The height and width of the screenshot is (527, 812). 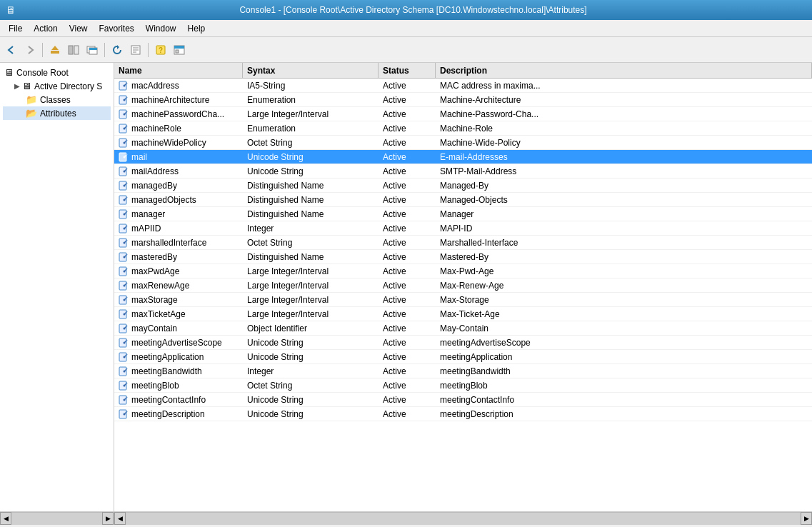 What do you see at coordinates (463, 414) in the screenshot?
I see `table-row: meetingDescription Unicode String Active…` at bounding box center [463, 414].